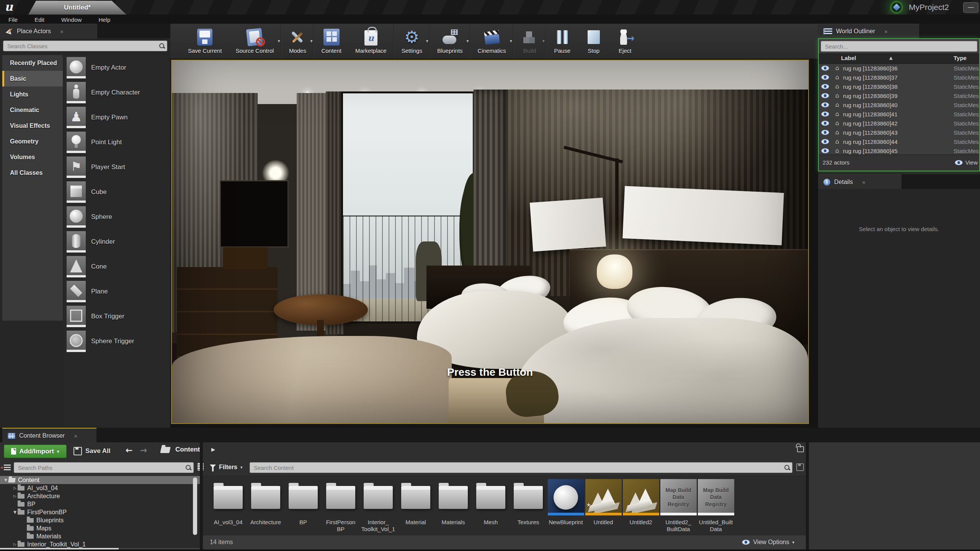 The width and height of the screenshot is (980, 551). What do you see at coordinates (490, 8) in the screenshot?
I see `title-bar: u Untitled* MyProject2 —` at bounding box center [490, 8].